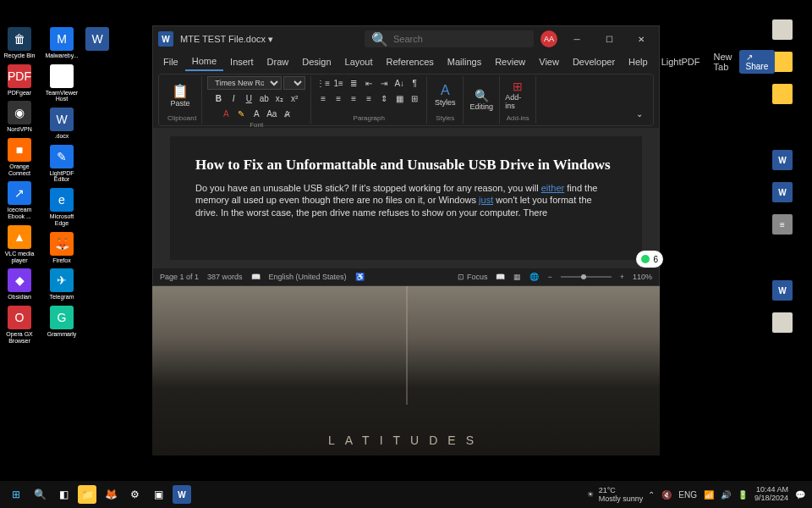  Describe the element at coordinates (782, 30) in the screenshot. I see `desktop-right-note1` at that location.